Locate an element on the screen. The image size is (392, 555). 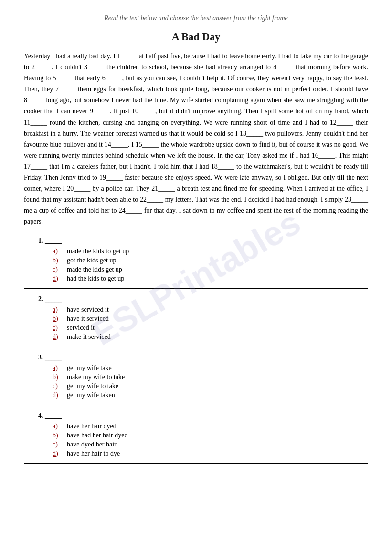
option-item-q1-1: a)made the kids to get up is located at coordinates (210, 251).